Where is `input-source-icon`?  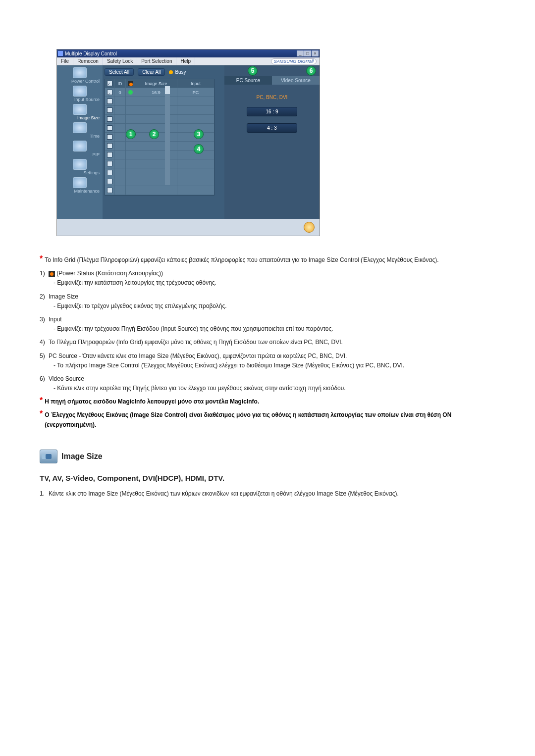 input-source-icon is located at coordinates (80, 91).